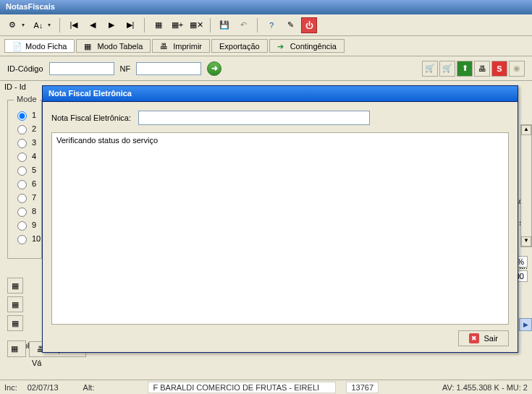 The height and width of the screenshot is (394, 532). What do you see at coordinates (254, 118) in the screenshot?
I see `nfe-input` at bounding box center [254, 118].